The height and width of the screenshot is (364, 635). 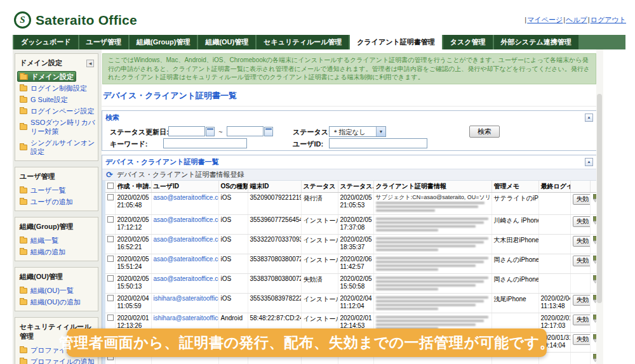 I want to click on sidebar-item: シングルサインオン設定, so click(x=57, y=147).